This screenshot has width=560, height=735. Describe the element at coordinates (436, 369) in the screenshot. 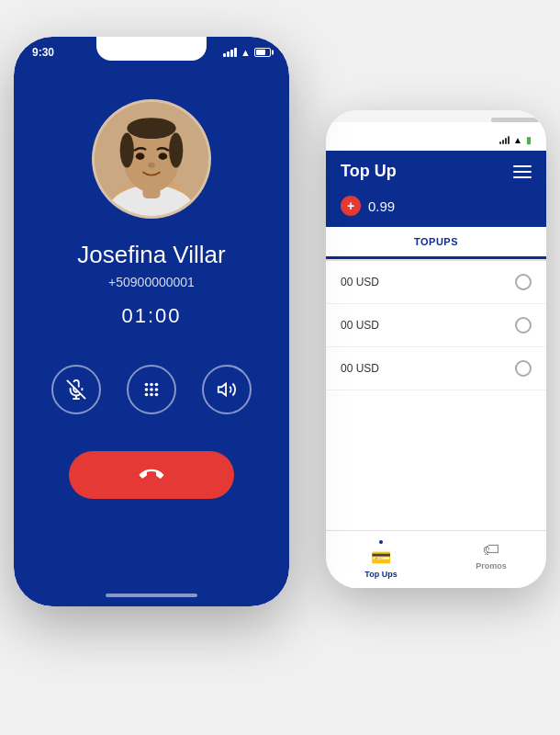

I see `topup-row-3: 00 USD` at that location.